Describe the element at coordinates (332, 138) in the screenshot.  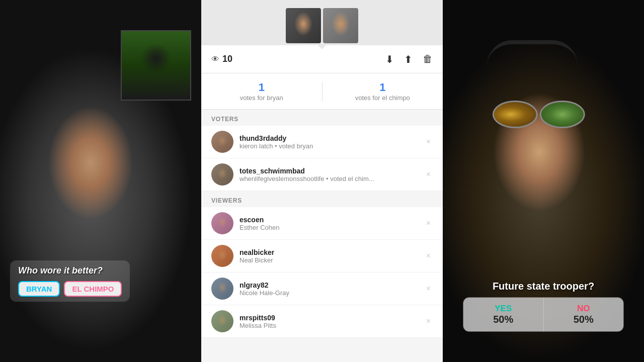
I see `voter-1-username: thund3rdaddy` at that location.